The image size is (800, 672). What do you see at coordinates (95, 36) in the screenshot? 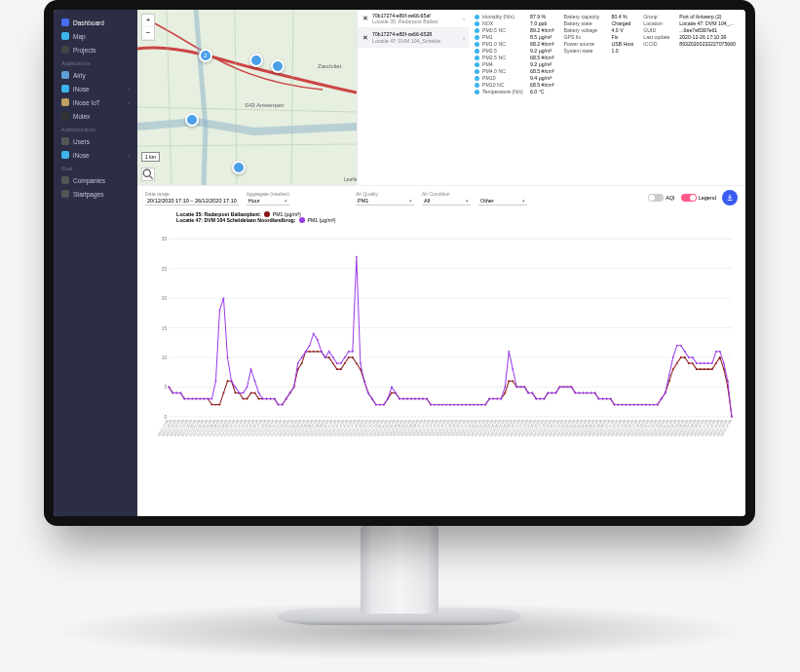
I see `sidebar-item-map: Map` at bounding box center [95, 36].